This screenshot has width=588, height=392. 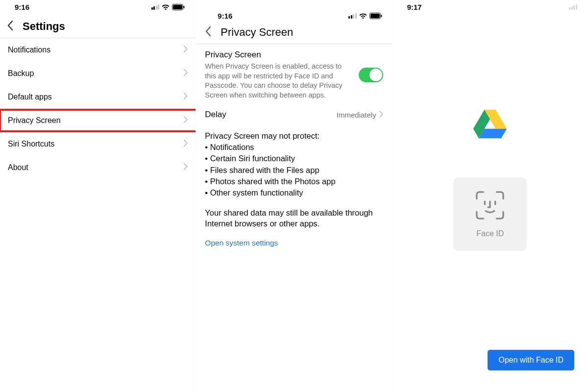 I want to click on settings-list: Notifications Backup Default apps Privac…, so click(x=98, y=109).